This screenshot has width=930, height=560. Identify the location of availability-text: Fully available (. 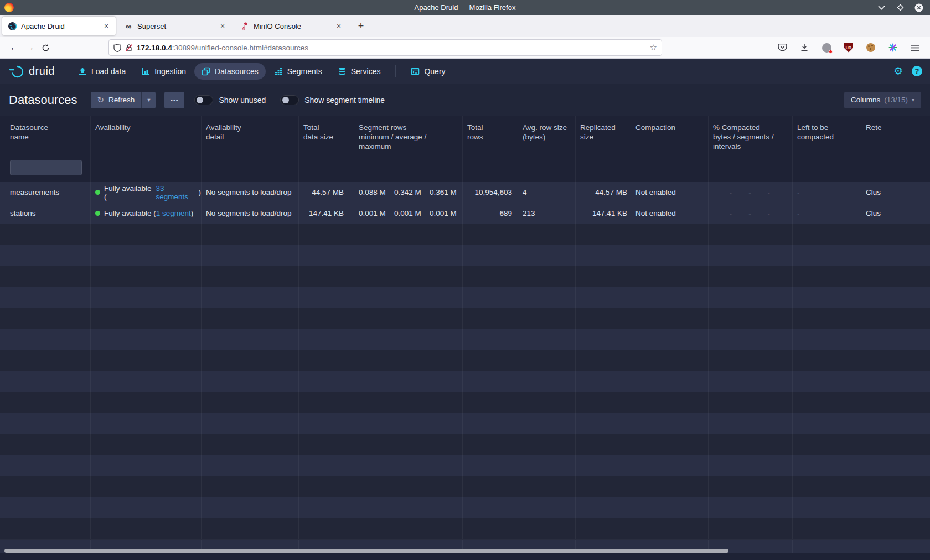
(130, 214).